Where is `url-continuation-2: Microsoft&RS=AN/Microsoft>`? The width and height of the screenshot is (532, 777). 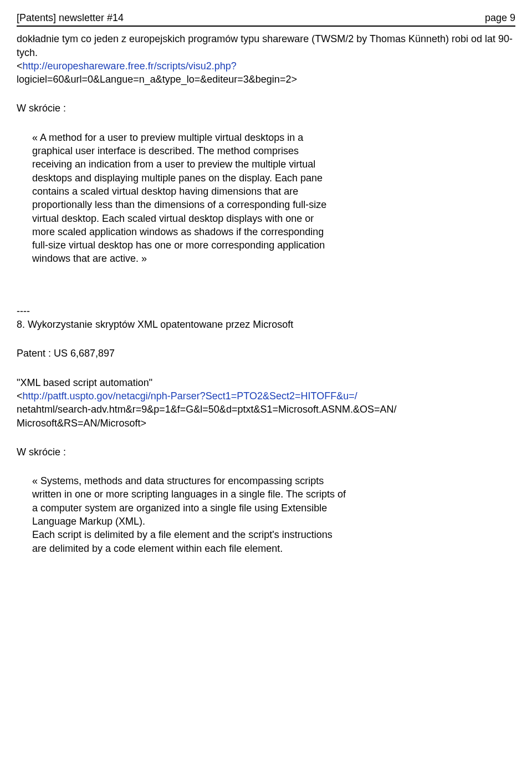
url-continuation-2: Microsoft&RS=AN/Microsoft> is located at coordinates (81, 423).